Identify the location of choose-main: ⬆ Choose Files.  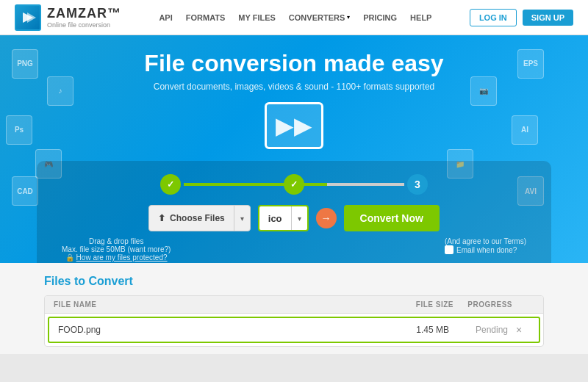
(191, 218).